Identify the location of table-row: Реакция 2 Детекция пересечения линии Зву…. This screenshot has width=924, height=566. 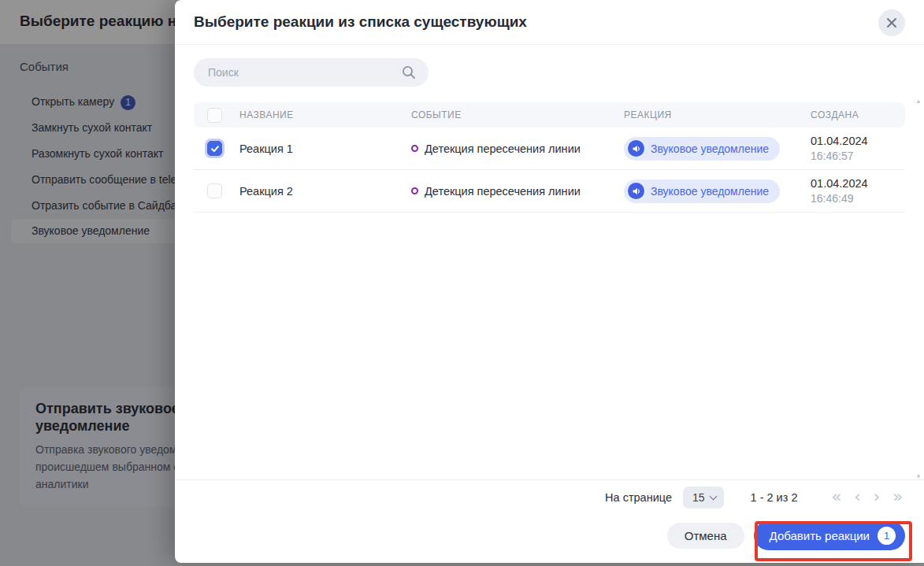
(550, 191).